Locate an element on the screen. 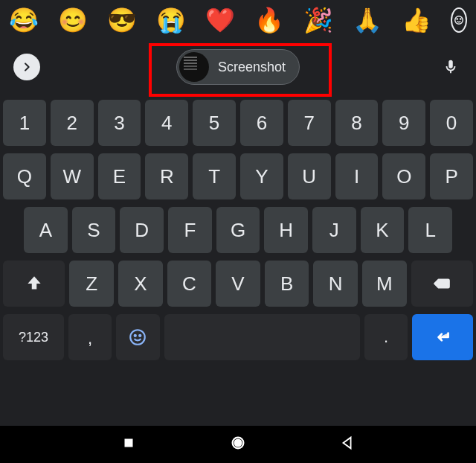 This screenshot has height=463, width=476. key-8: 8 is located at coordinates (357, 123).